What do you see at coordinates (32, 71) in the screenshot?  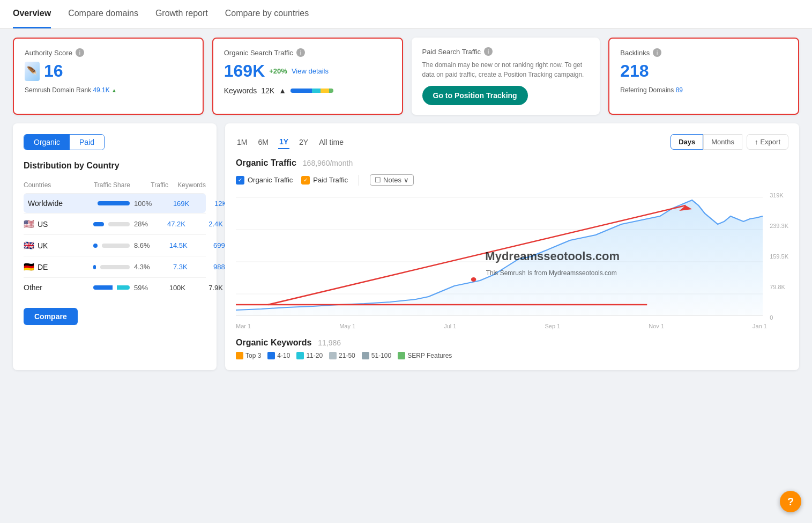 I see `authority-score-icon: 🪶` at bounding box center [32, 71].